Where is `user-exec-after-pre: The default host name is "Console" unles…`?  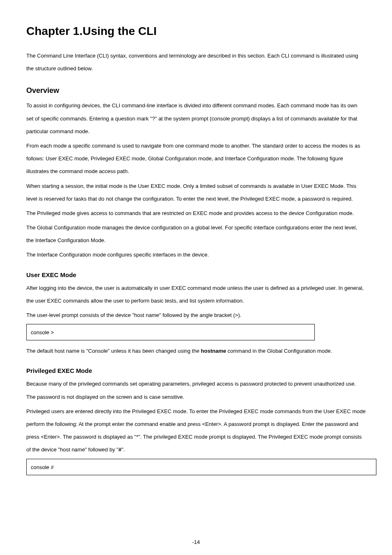 user-exec-after-pre: The default host name is "Console" unles… is located at coordinates (113, 351).